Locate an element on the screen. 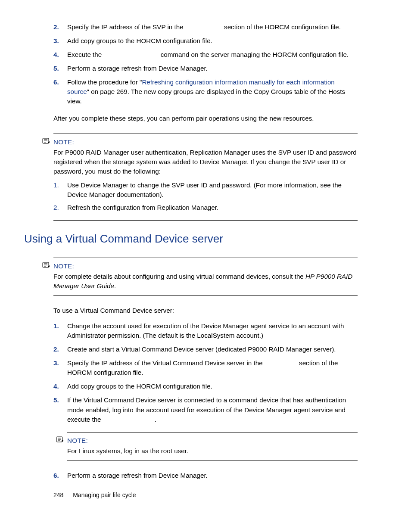 The image size is (411, 532). list-item: 3. Specify the IP address of the Virtual… is located at coordinates (206, 368).